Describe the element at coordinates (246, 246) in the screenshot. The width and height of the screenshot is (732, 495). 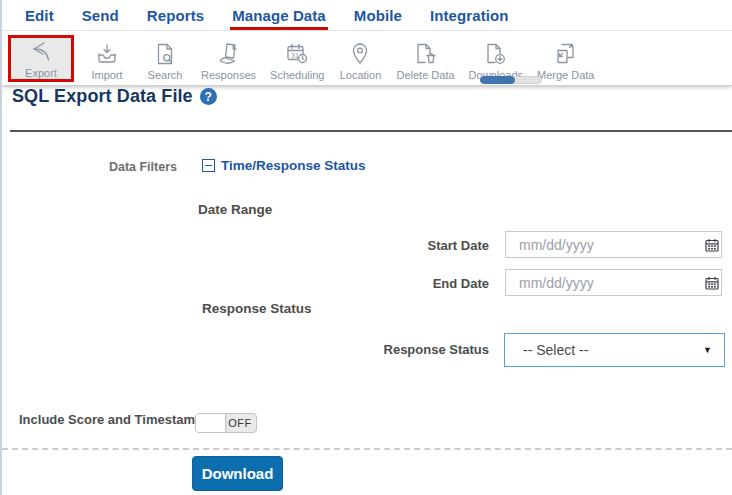
I see `start-date-label: Start Date` at that location.